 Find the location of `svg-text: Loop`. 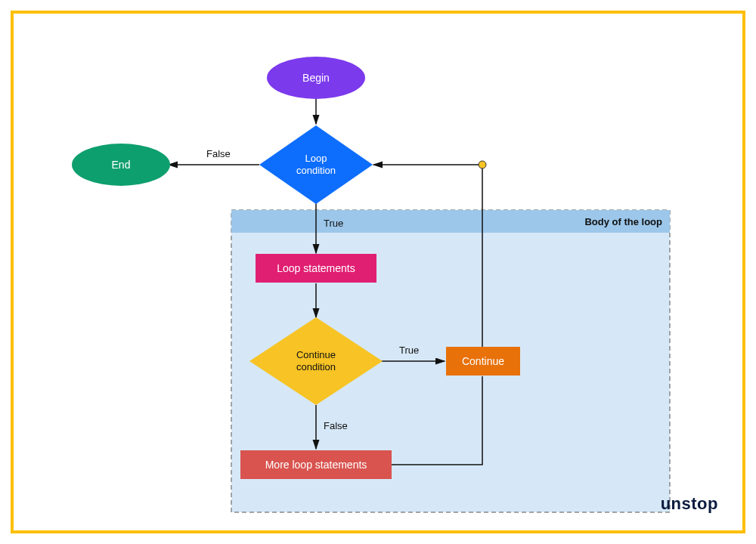

svg-text: Loop is located at coordinates (316, 159).